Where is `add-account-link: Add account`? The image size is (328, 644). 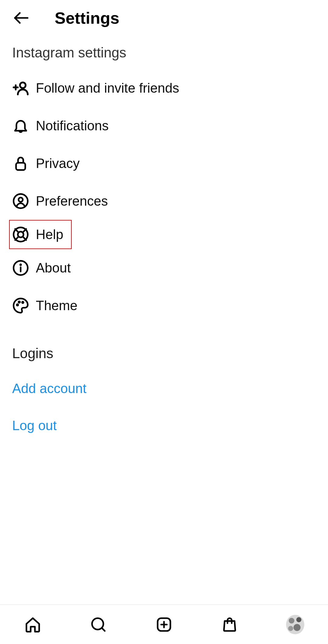
add-account-link: Add account is located at coordinates (164, 389).